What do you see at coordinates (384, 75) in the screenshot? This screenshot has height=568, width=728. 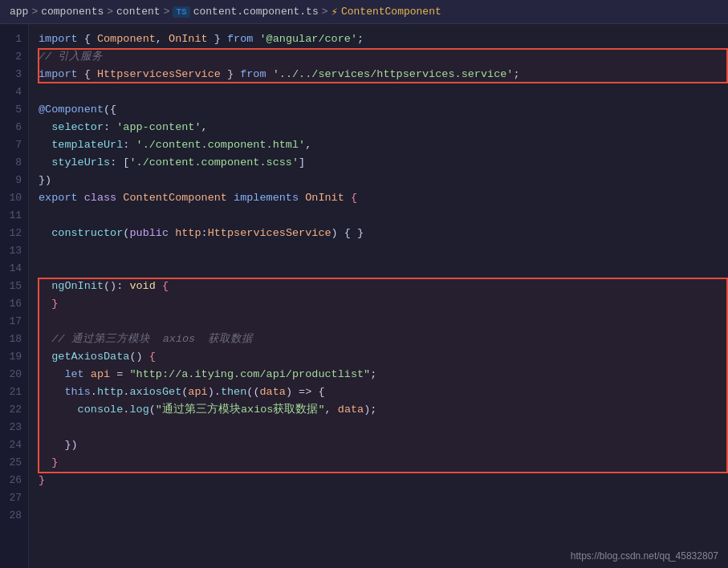 I see `code-line-3: import { HttpservicesService } from '../…` at bounding box center [384, 75].